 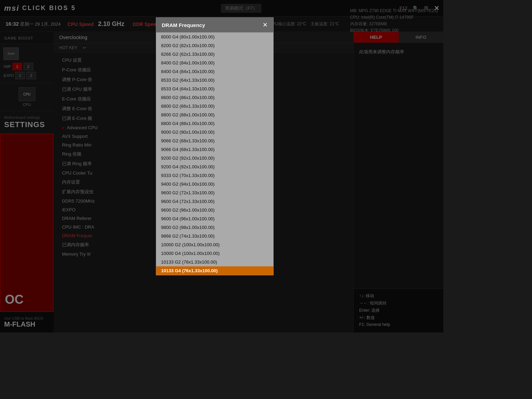 I want to click on dram-item-27: 10133 G4 (76x1.33x100.00), so click(x=215, y=271).